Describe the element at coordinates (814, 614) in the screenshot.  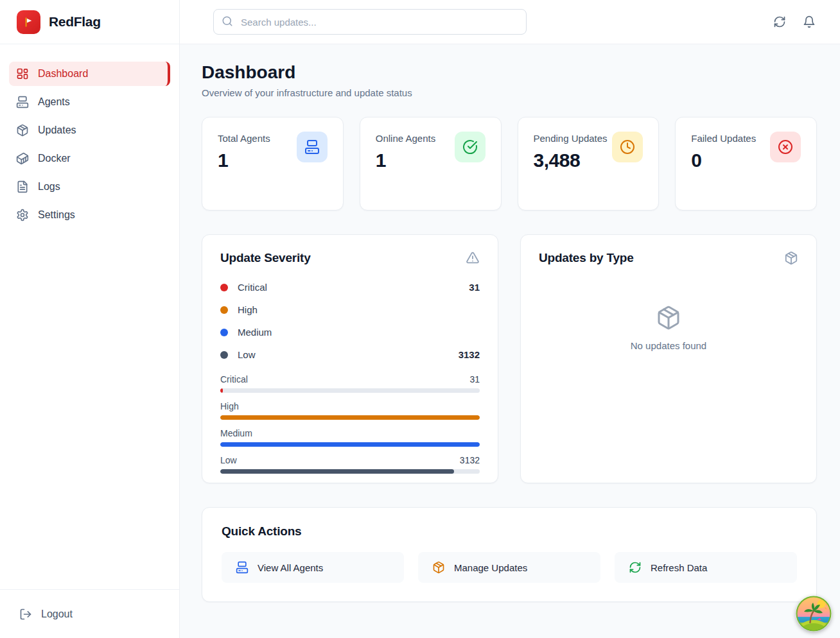
I see `tropical-island-icon` at that location.